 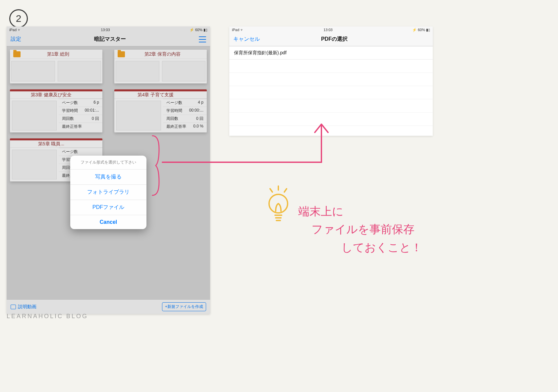 What do you see at coordinates (360, 230) in the screenshot?
I see `handwritten-note: 端末上に ファイルを事前保存 しておくこと！` at bounding box center [360, 230].